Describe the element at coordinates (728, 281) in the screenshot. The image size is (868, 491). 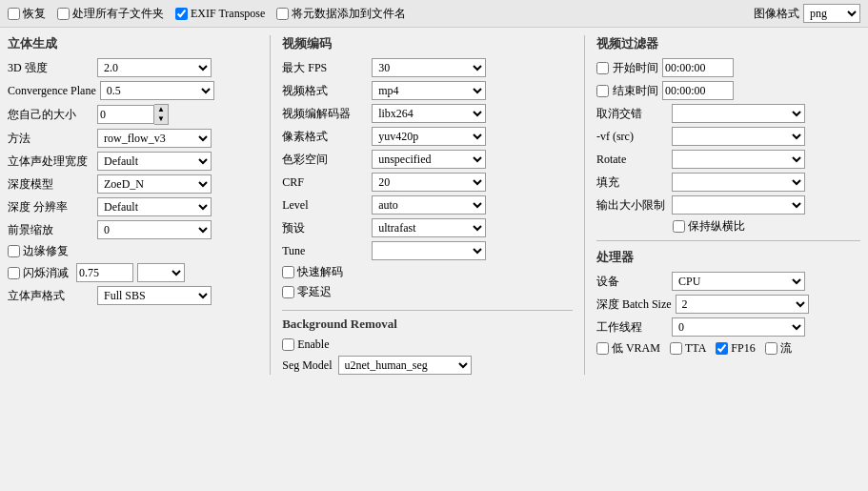
I see `row-device: 设备 CPUCUDAMPS` at that location.